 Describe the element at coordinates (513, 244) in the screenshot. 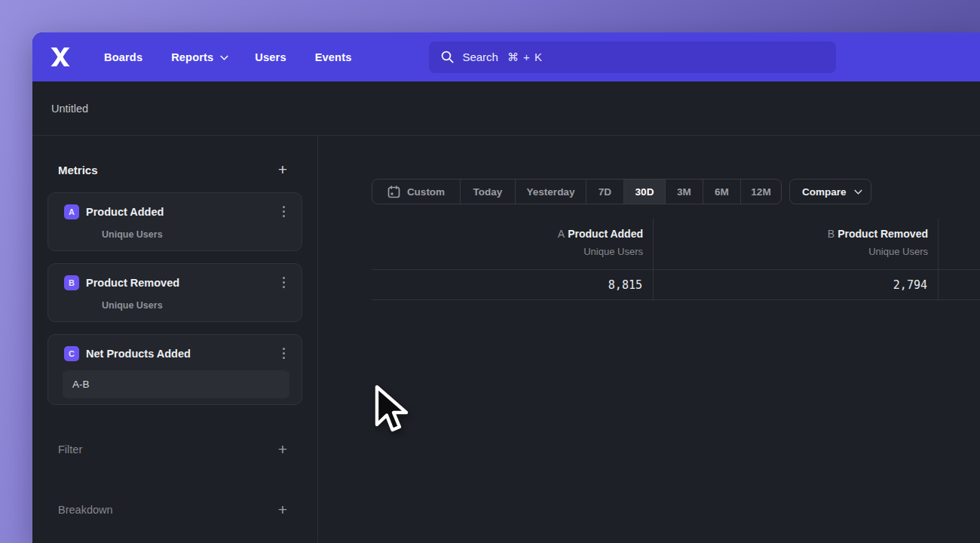

I see `column-header-a: AProduct Added Unique Users` at that location.